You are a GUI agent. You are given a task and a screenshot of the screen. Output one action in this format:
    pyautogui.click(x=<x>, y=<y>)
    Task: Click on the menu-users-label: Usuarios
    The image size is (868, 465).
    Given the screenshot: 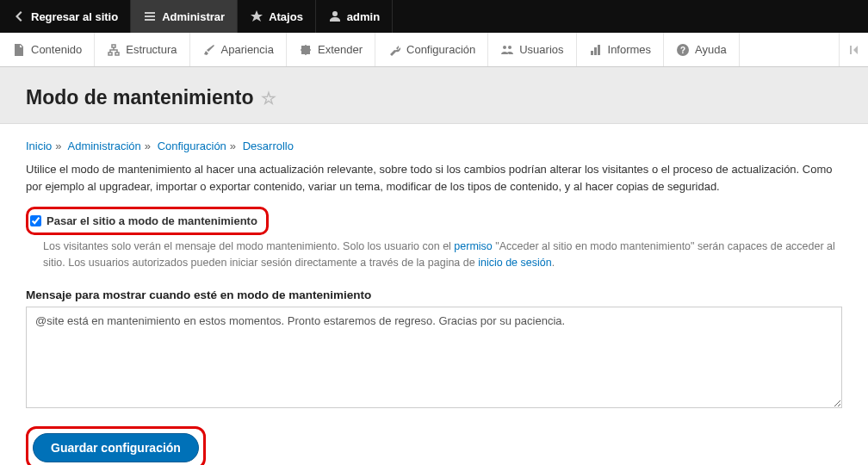 What is the action you would take?
    pyautogui.click(x=541, y=50)
    